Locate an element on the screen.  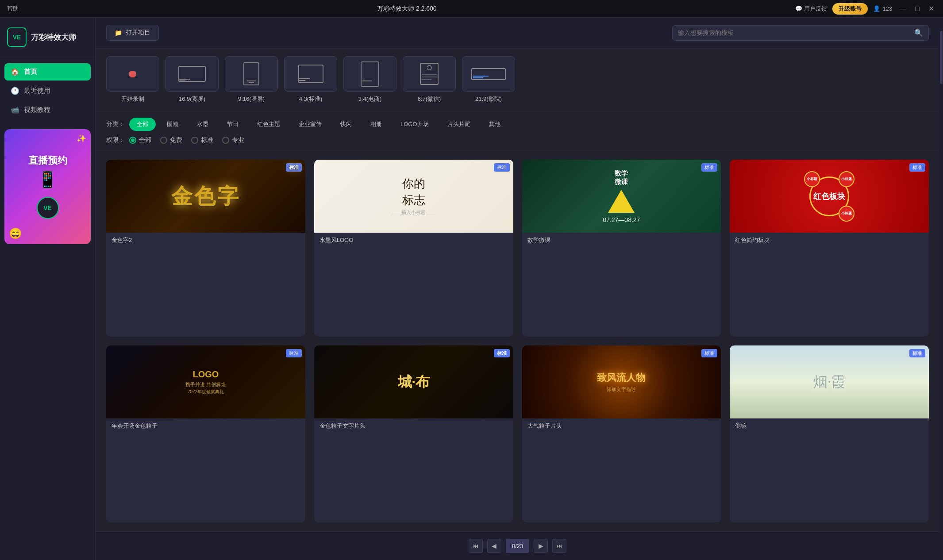
radio-circle-standard is located at coordinates (195, 140).